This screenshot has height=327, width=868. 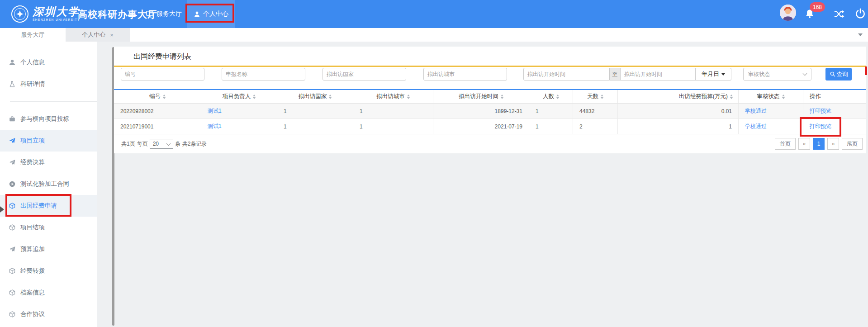 What do you see at coordinates (49, 271) in the screenshot?
I see `sidebar-item-funds-transfer: 经费转拨` at bounding box center [49, 271].